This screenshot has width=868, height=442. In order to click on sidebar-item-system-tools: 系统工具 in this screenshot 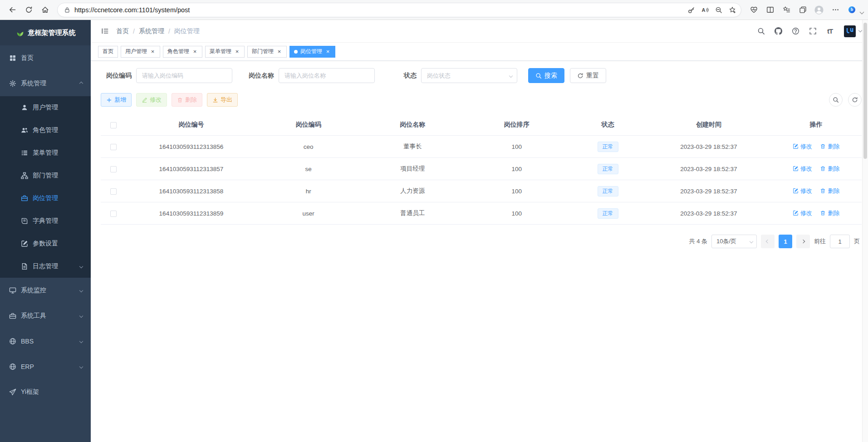, I will do `click(45, 316)`.